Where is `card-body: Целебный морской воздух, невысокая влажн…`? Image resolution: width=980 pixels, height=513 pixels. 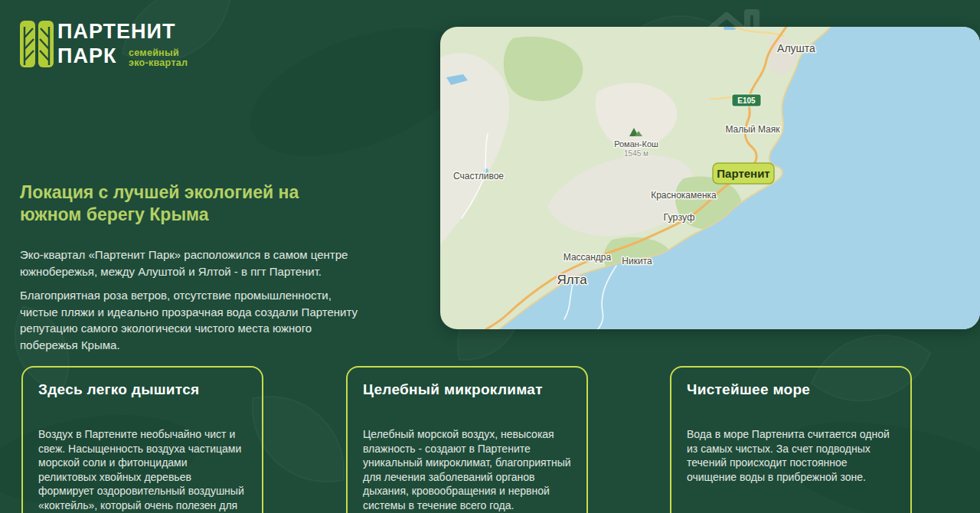 card-body: Целебный морской воздух, невысокая влажн… is located at coordinates (467, 470).